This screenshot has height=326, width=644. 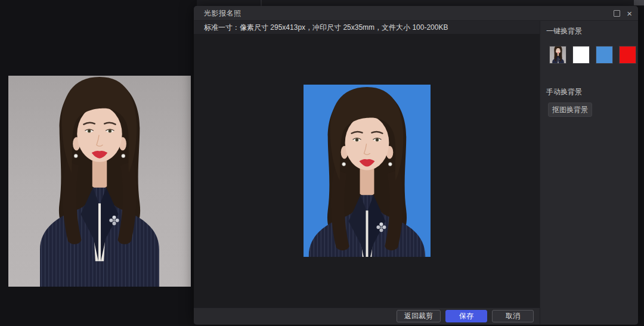 I want to click on maximize-icon, so click(x=617, y=13).